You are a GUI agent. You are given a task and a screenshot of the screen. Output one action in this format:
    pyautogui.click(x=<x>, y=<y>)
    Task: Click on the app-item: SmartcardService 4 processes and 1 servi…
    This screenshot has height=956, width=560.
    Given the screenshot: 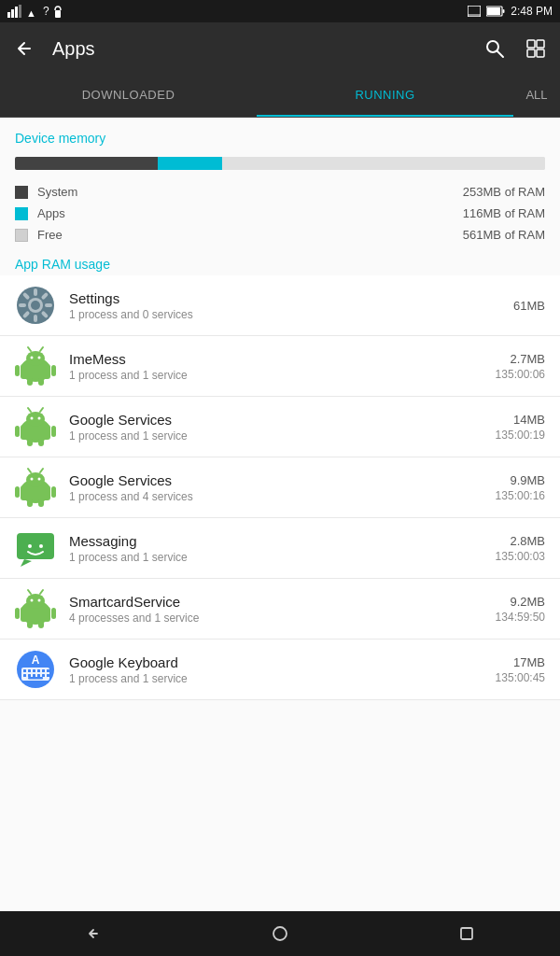 What is the action you would take?
    pyautogui.click(x=280, y=609)
    